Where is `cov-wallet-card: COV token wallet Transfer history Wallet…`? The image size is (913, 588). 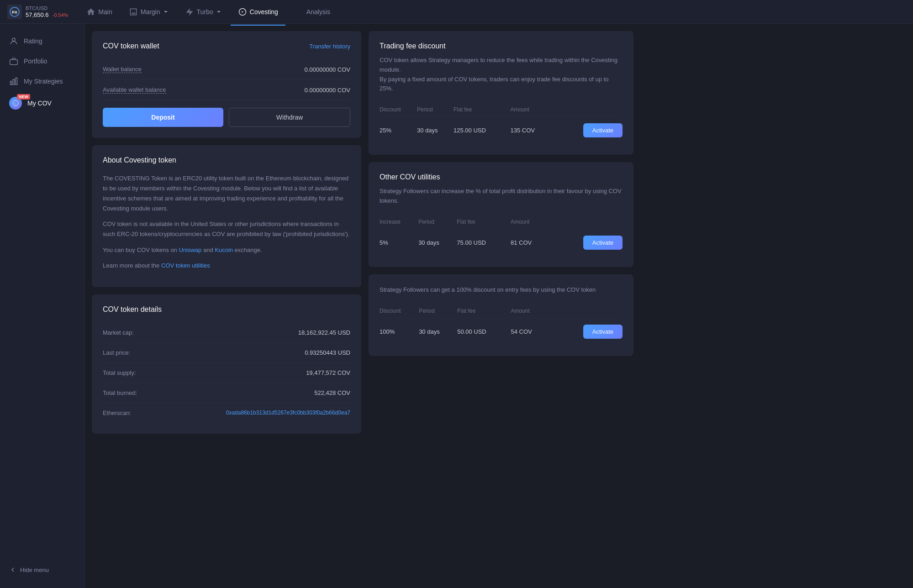
cov-wallet-card: COV token wallet Transfer history Wallet… is located at coordinates (227, 84).